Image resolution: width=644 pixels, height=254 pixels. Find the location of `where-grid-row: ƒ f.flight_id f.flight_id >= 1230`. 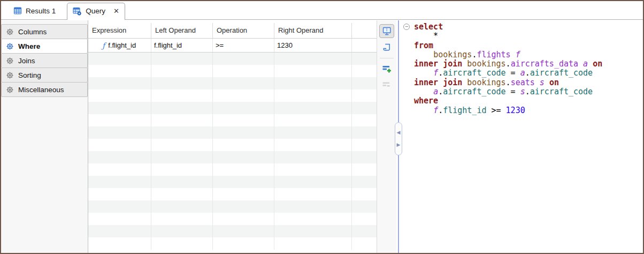

where-grid-row: ƒ f.flight_id f.flight_id >= 1230 is located at coordinates (232, 46).